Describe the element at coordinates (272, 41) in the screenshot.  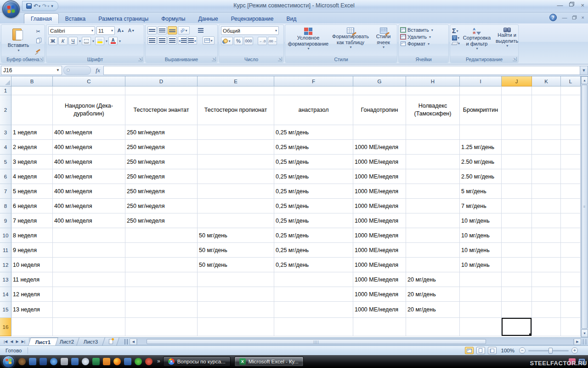
I see `decrease-decimal-button: .00→` at that location.